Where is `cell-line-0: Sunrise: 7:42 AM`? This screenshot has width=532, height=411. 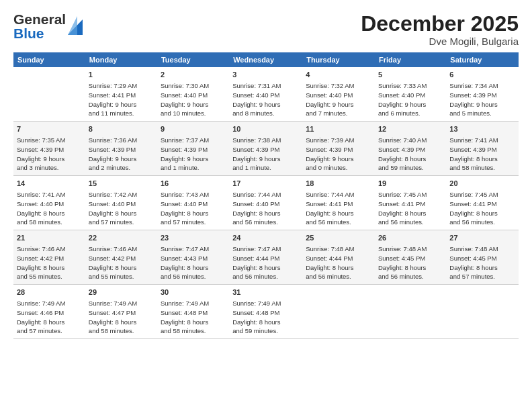
cell-line-0: Sunrise: 7:42 AM is located at coordinates (121, 195).